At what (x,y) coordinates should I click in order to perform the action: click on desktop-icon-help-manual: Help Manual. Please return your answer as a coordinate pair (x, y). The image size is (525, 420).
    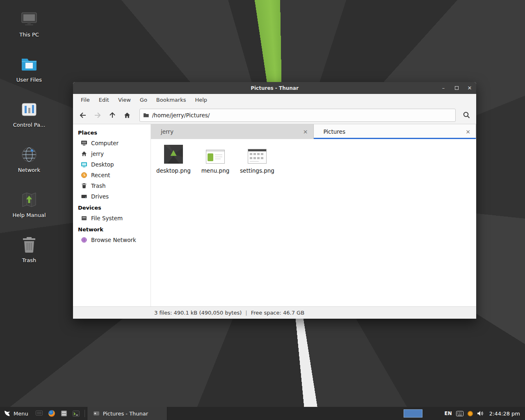
    Looking at the image, I should click on (29, 207).